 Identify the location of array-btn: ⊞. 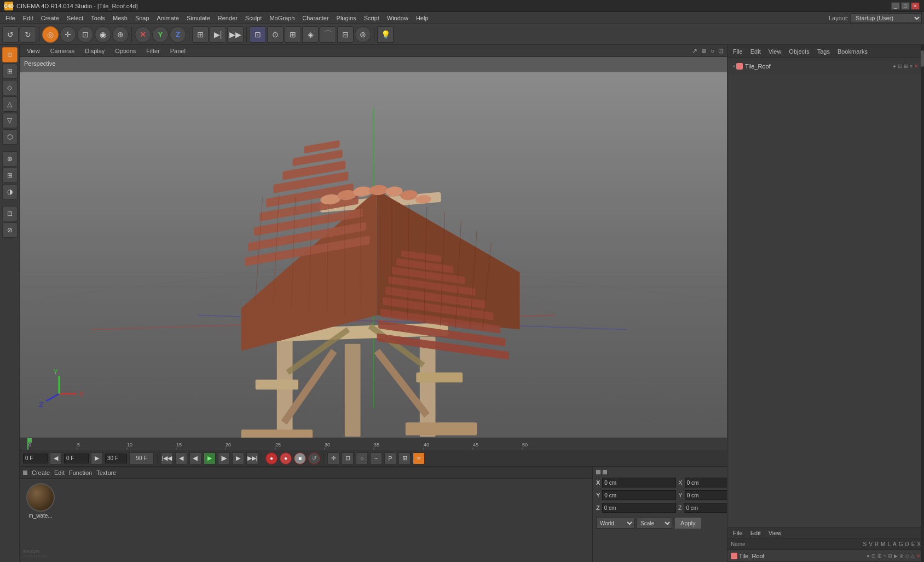
(293, 35).